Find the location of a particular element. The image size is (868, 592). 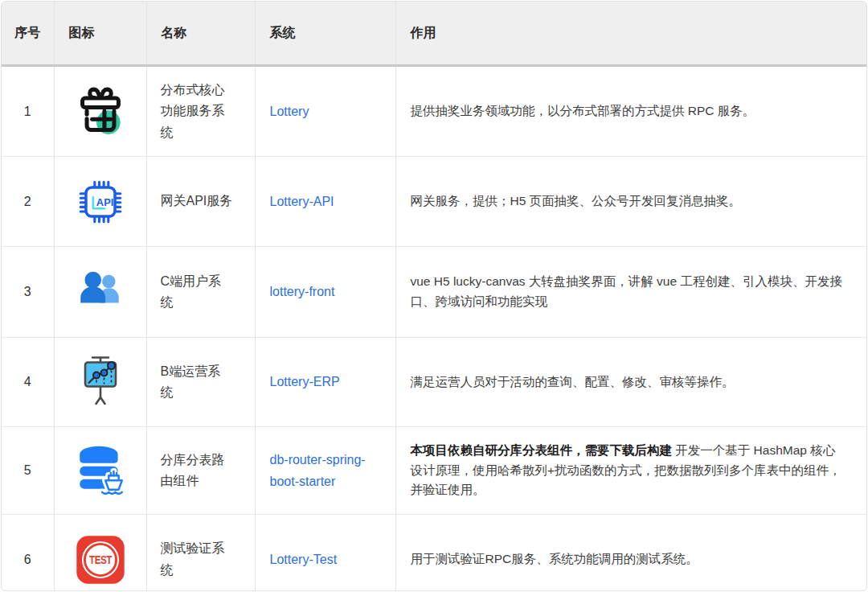

system-name: 测试验证系统 is located at coordinates (201, 553).